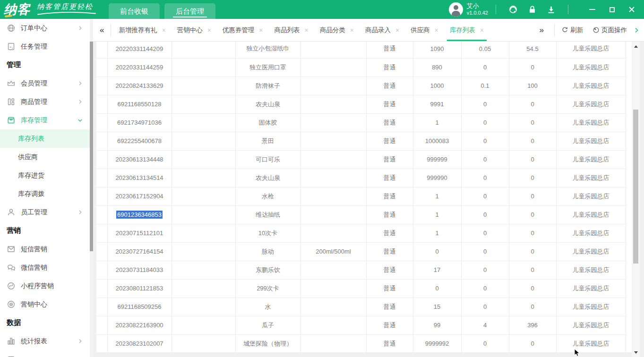  What do you see at coordinates (638, 30) in the screenshot?
I see `chevron-right-icon` at bounding box center [638, 30].